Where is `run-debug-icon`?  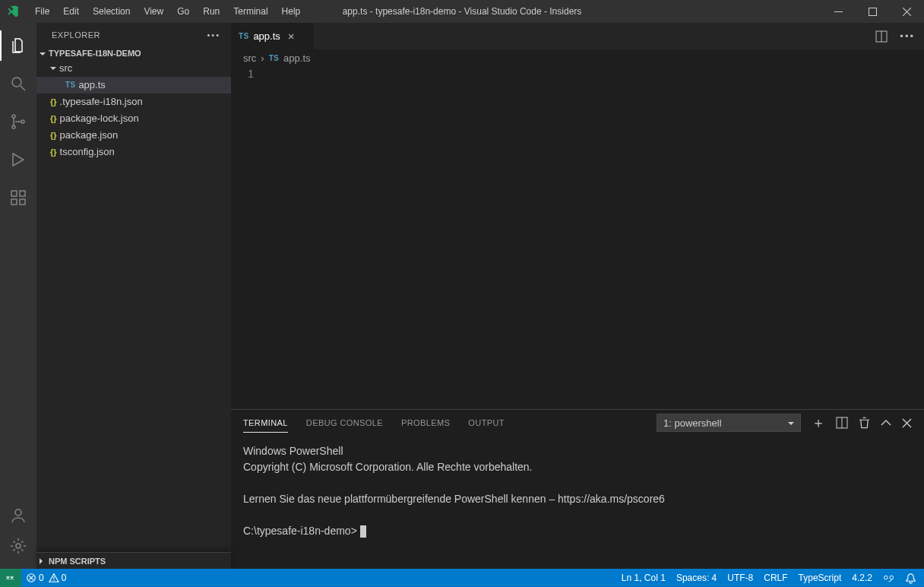
run-debug-icon is located at coordinates (18, 160).